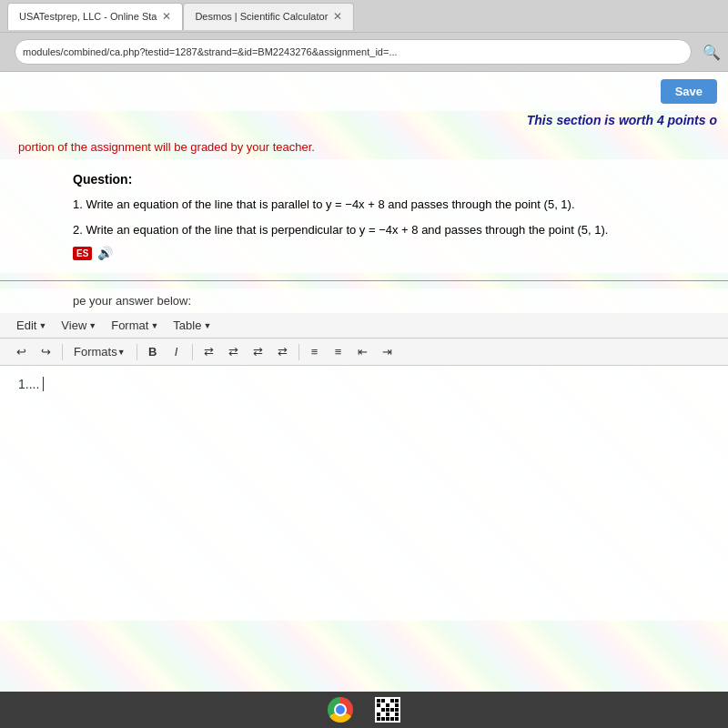 The image size is (728, 728). What do you see at coordinates (82, 253) in the screenshot?
I see `es-icon: ES` at bounding box center [82, 253].